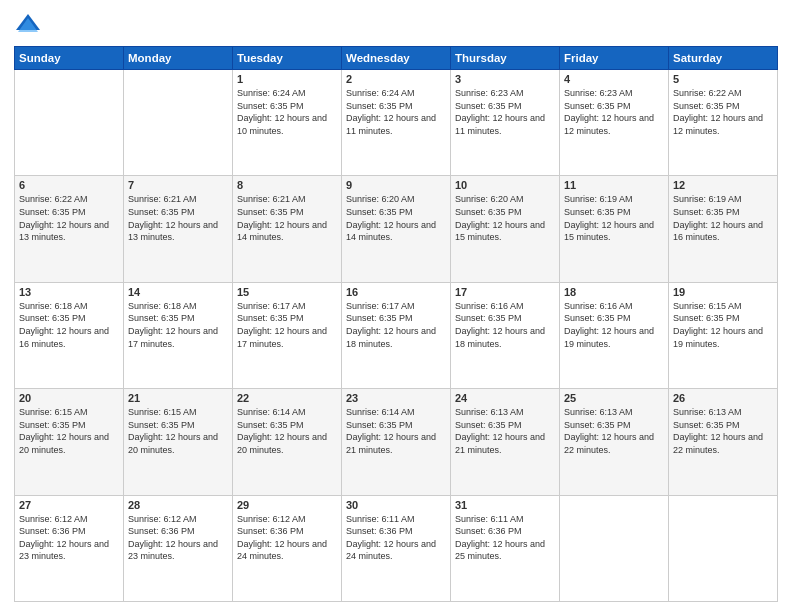  What do you see at coordinates (614, 79) in the screenshot?
I see `day-number: 4` at bounding box center [614, 79].